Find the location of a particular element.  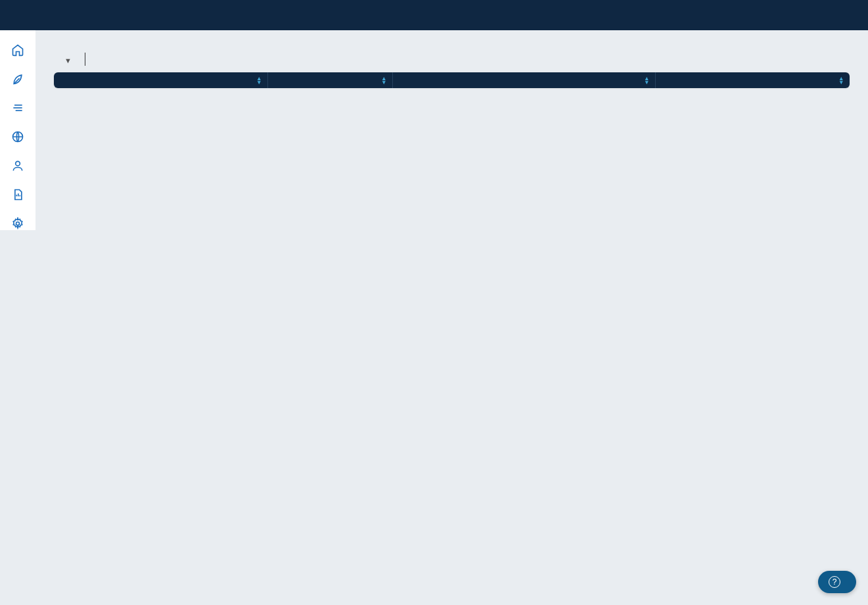

col-name: ▴▾ is located at coordinates (524, 80).